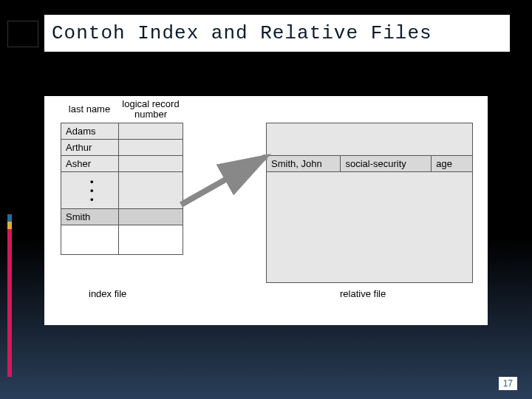  Describe the element at coordinates (122, 189) in the screenshot. I see `index-file-table: Adams Arthur Asher ••• Smith` at that location.